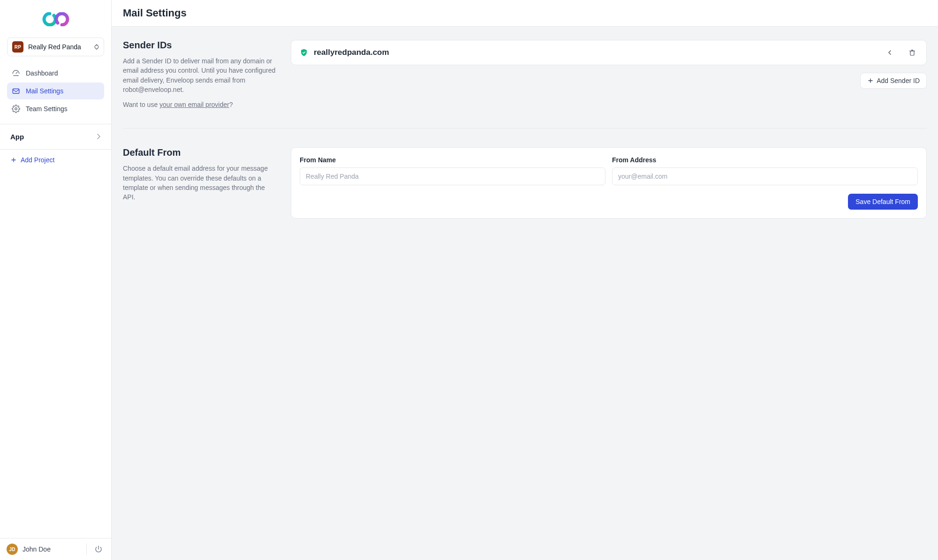  What do you see at coordinates (55, 91) in the screenshot?
I see `nav-mail-settings: Mail Settings` at bounding box center [55, 91].